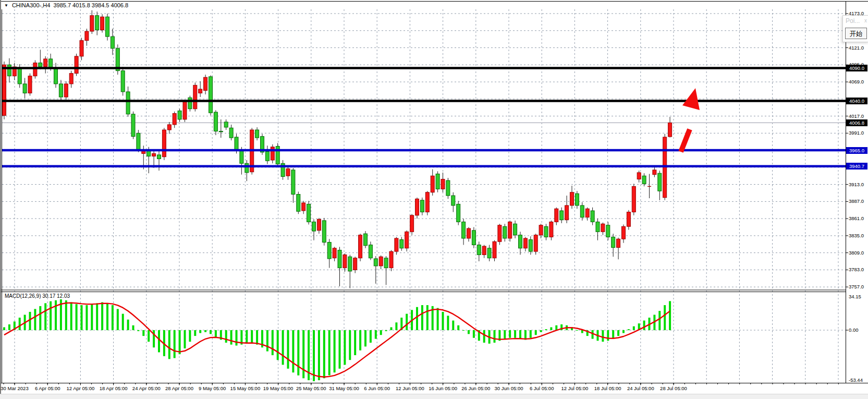 The image size is (868, 399). What do you see at coordinates (575, 388) in the screenshot?
I see `time-axis-label: 12 Jul 05:00` at bounding box center [575, 388].